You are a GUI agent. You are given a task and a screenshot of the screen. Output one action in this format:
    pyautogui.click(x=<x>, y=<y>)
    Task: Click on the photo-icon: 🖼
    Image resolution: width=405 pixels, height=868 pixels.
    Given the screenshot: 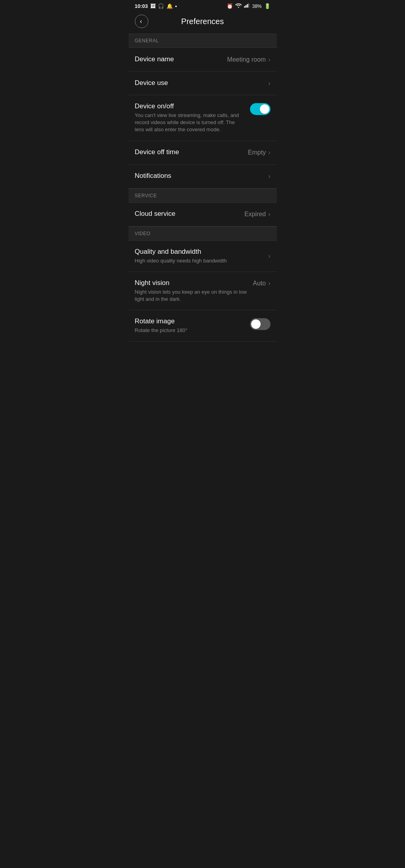 What is the action you would take?
    pyautogui.click(x=153, y=6)
    